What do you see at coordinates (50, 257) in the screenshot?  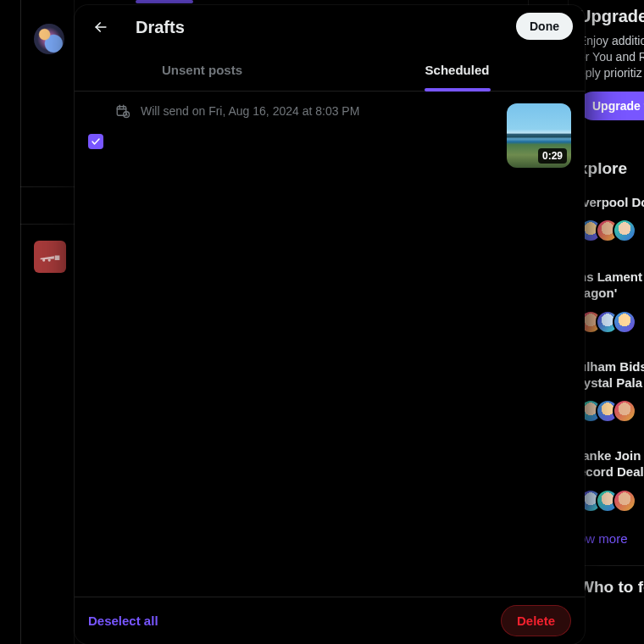 I see `cannon-icon` at bounding box center [50, 257].